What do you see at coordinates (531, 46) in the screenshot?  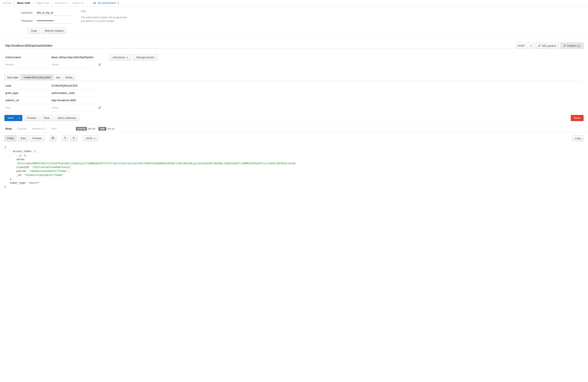 I see `updown-icon: ⇵` at bounding box center [531, 46].